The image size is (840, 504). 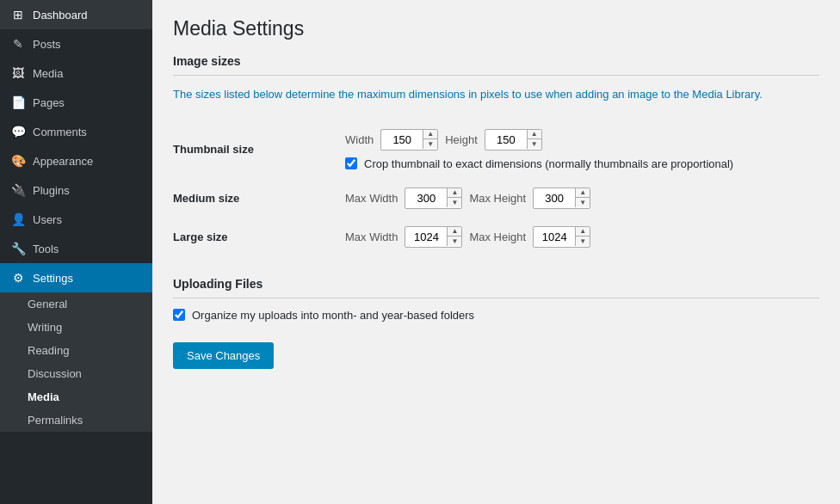 What do you see at coordinates (259, 198) in the screenshot?
I see `medium-label: Medium size` at bounding box center [259, 198].